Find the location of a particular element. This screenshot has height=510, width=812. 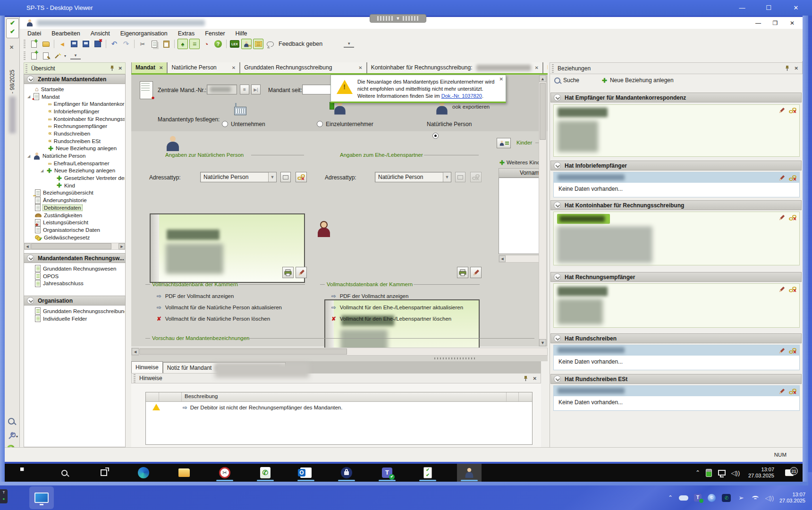

settings-dropdown-arrow: ▾ is located at coordinates (17, 436).